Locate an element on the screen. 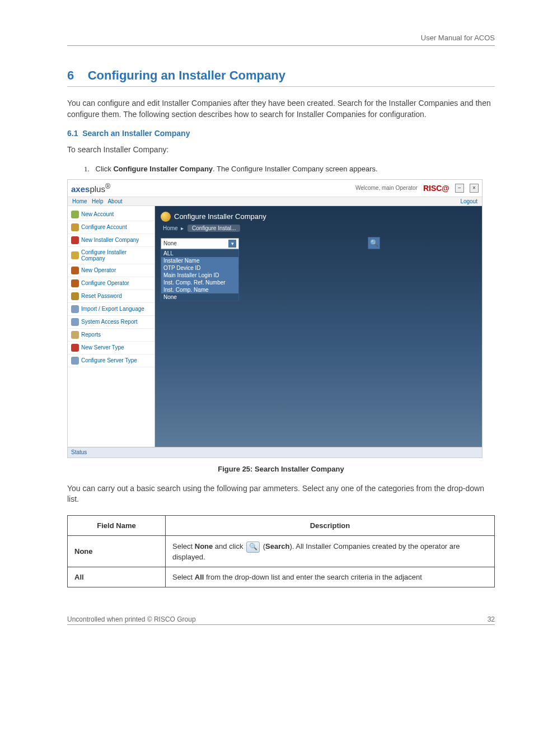  section-title: 6 Configuring an Installer Company is located at coordinates (281, 76).